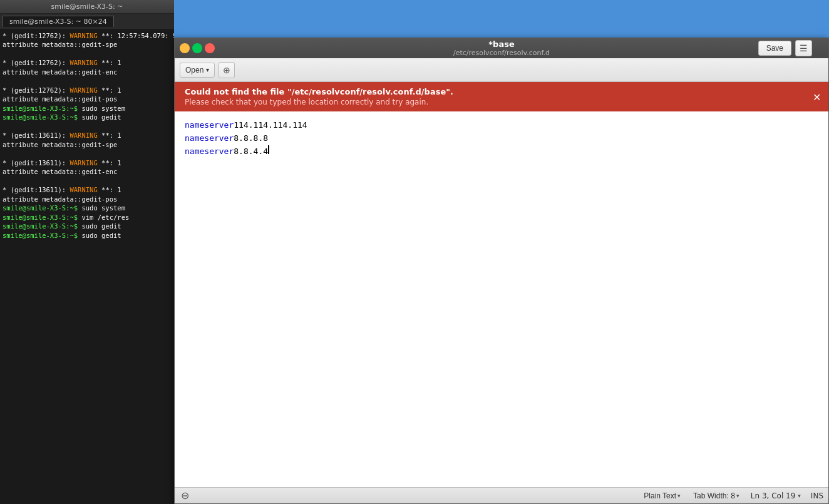 Image resolution: width=829 pixels, height=504 pixels. What do you see at coordinates (185, 48) in the screenshot?
I see `gedit-minimize-button` at bounding box center [185, 48].